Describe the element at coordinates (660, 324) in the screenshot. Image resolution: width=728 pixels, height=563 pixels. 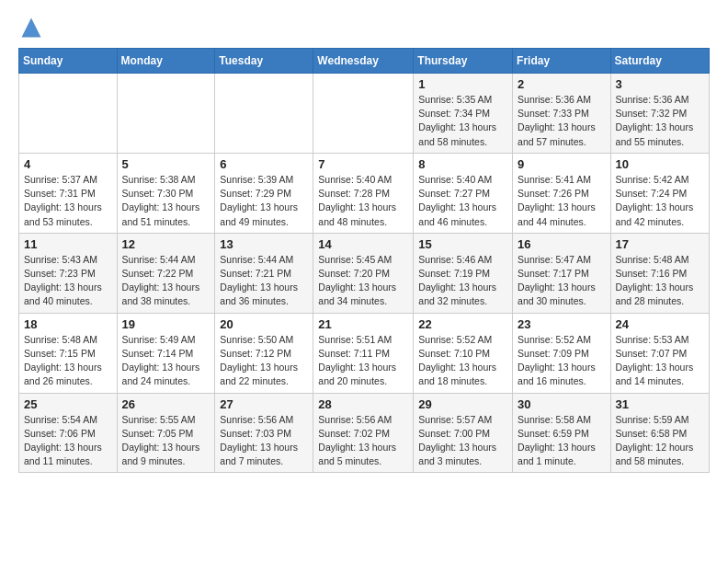
I see `day-number: 24` at that location.